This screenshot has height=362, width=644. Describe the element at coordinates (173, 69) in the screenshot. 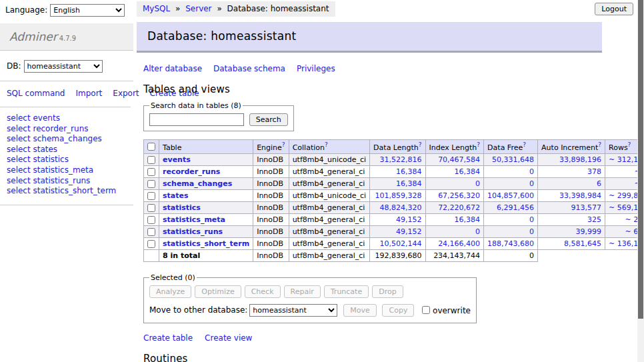

I see `database-action-link: Alter database` at that location.